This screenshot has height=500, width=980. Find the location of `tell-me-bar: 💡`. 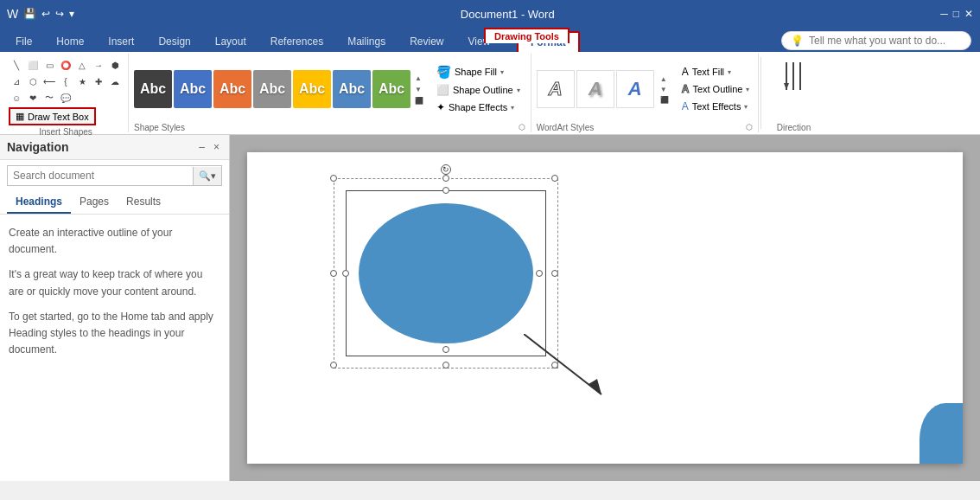

tell-me-bar: 💡 is located at coordinates (876, 41).